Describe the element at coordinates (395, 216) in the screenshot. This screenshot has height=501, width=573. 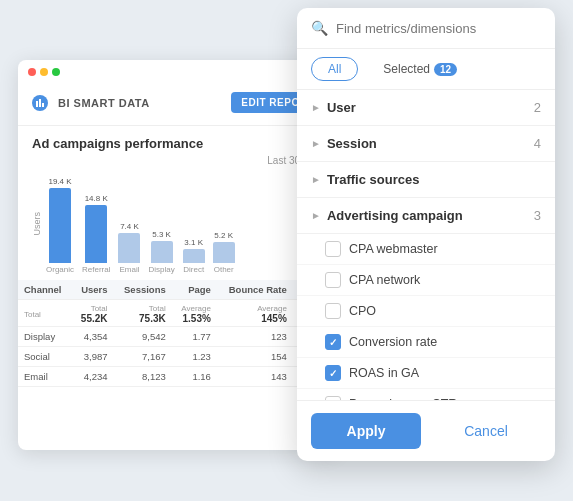
I see `group-label: Advertising campaign` at that location.